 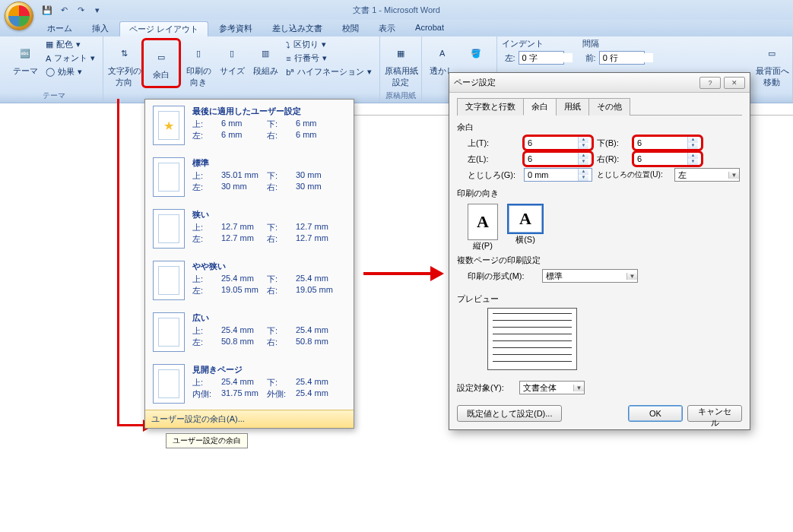 I want to click on gallery-item-normal: 標準 上:35.01 mm下:30 mm 左:30 mm右:30 mm, so click(x=249, y=177).